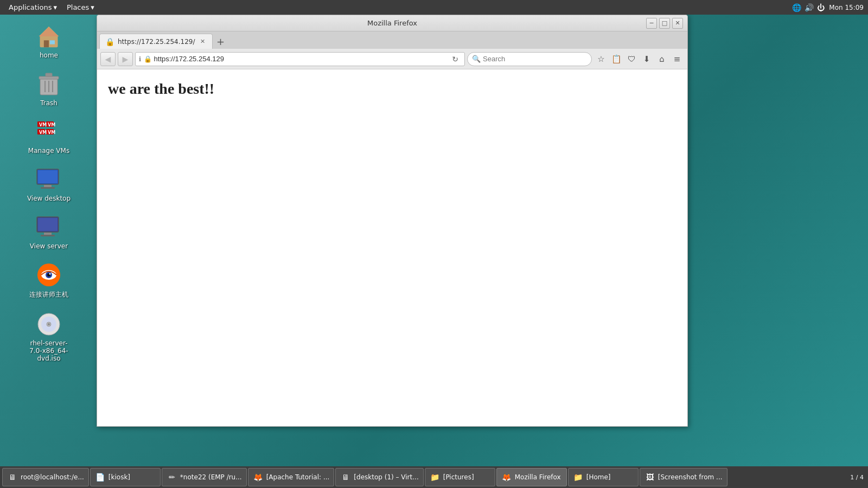 The image size is (868, 488). I want to click on trash-label: Trash, so click(49, 103).